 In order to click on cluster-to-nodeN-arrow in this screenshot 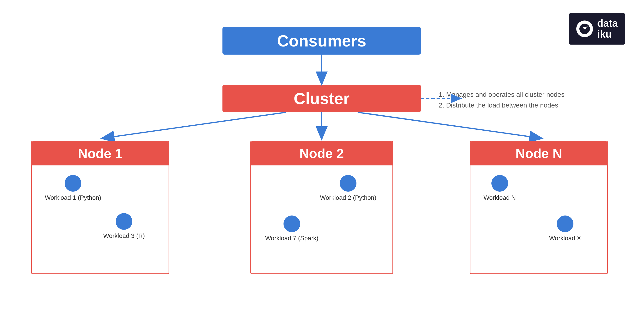, I will do `click(450, 125)`.